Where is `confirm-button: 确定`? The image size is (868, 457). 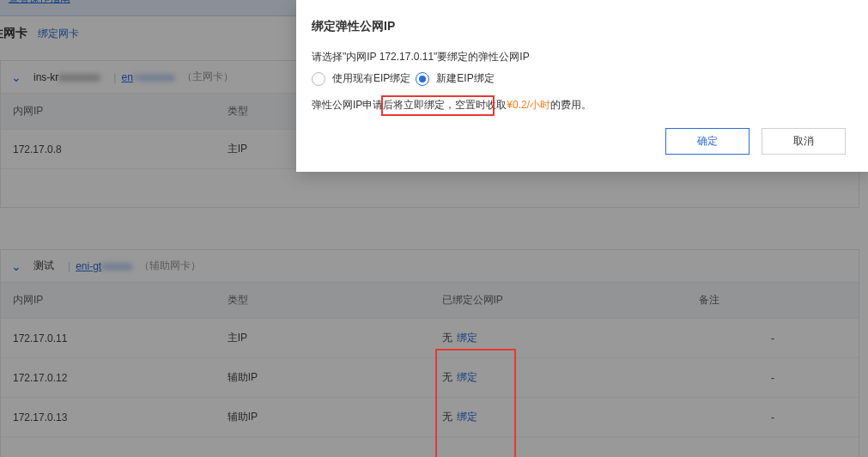
confirm-button: 确定 is located at coordinates (707, 141).